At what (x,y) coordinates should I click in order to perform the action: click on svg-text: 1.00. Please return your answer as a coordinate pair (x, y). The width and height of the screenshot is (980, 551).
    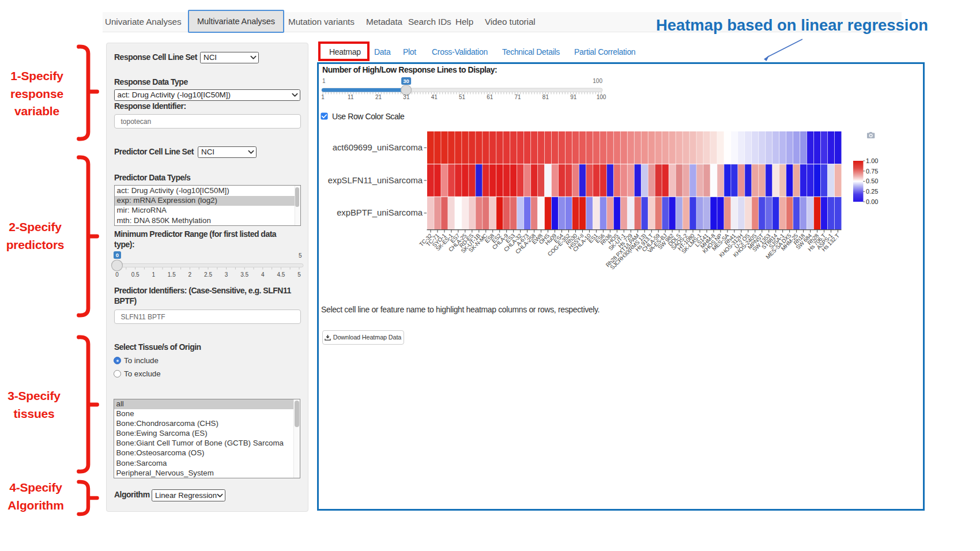
    Looking at the image, I should click on (872, 161).